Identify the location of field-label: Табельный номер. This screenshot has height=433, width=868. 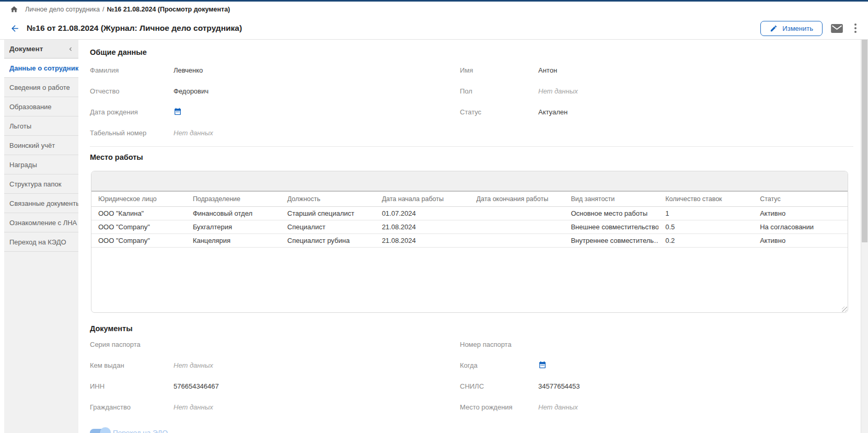
(132, 133).